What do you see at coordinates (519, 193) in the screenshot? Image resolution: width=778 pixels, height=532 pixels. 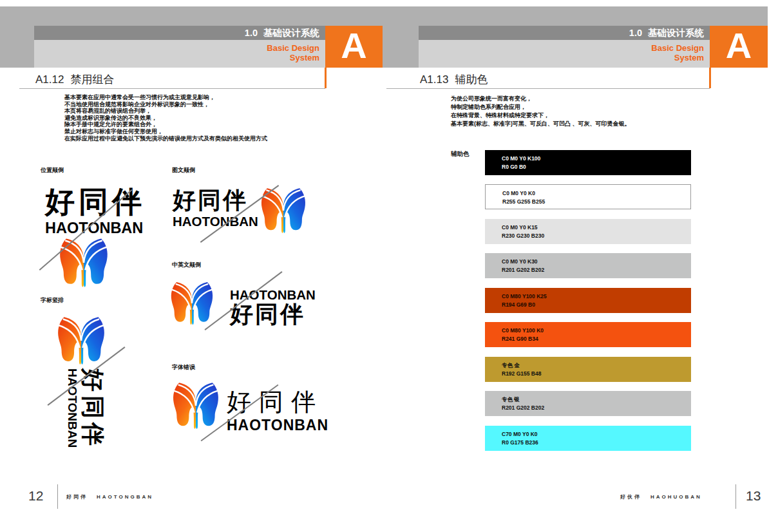 I see `swatch-cmyk: C0 M0 Y0 K0` at bounding box center [519, 193].